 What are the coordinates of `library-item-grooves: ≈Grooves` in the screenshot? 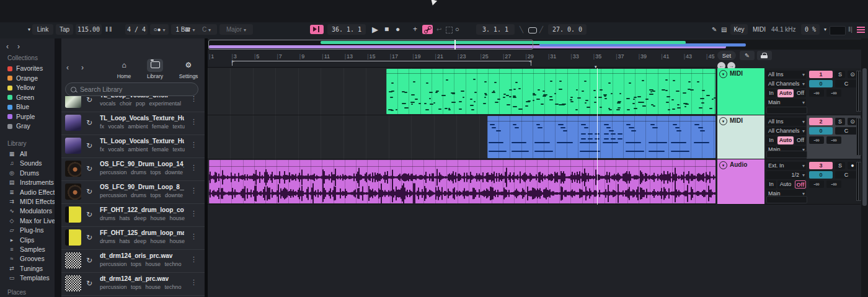 It's located at (26, 259).